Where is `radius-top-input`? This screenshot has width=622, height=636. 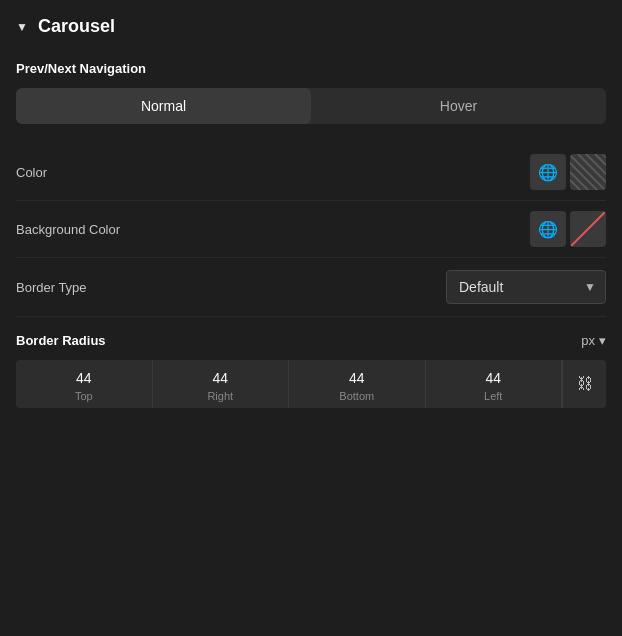 radius-top-input is located at coordinates (84, 375).